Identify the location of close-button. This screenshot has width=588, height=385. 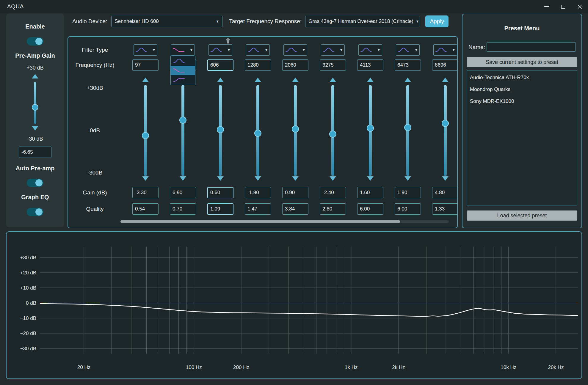
(580, 7).